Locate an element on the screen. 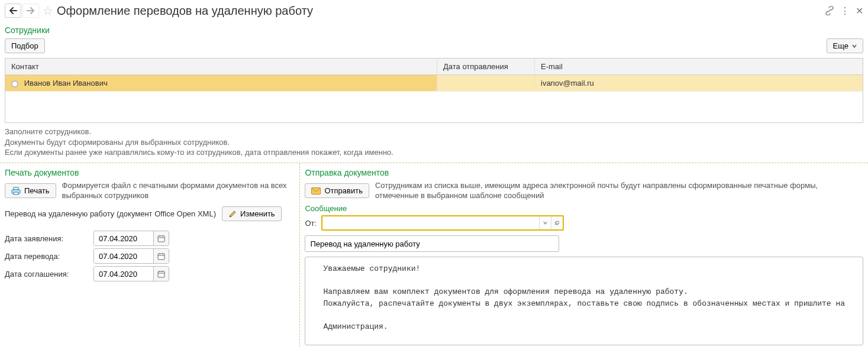  date-application-input is located at coordinates (124, 239).